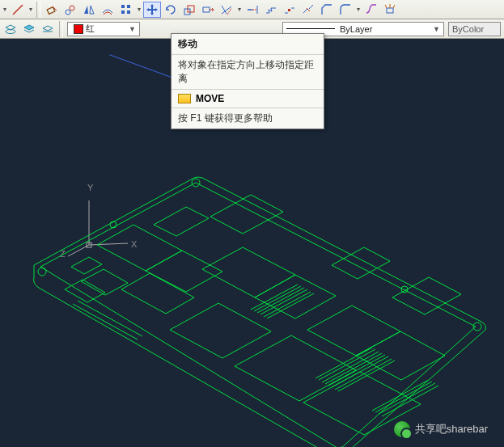  I want to click on array-tool, so click(126, 10).